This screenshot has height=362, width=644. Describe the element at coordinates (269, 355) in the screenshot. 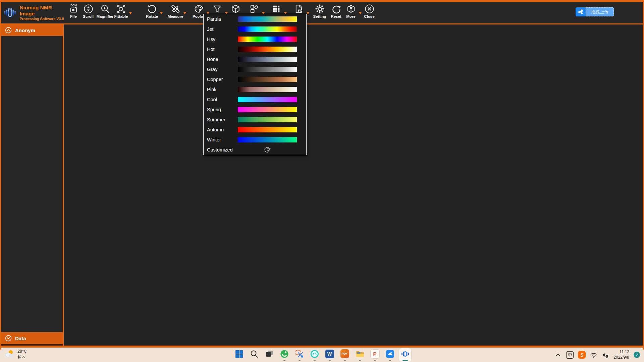

I see `task-view-button` at that location.